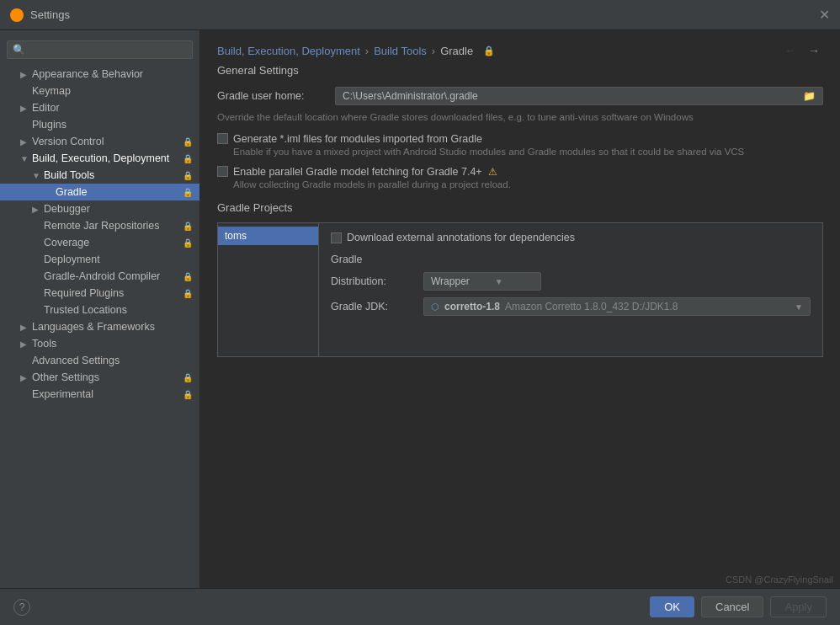  What do you see at coordinates (738, 606) in the screenshot?
I see `action-buttons: OK Cancel Apply` at bounding box center [738, 606].